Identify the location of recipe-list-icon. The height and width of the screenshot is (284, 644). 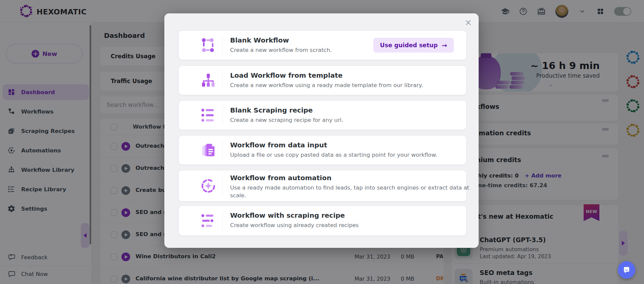
(208, 115).